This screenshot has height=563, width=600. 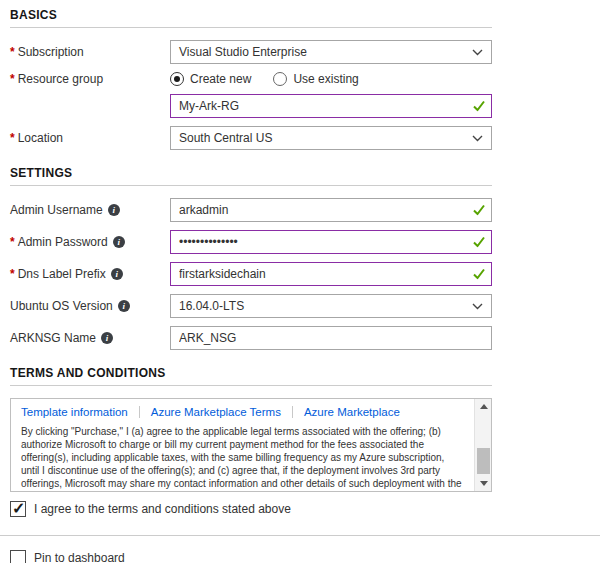 What do you see at coordinates (162, 509) in the screenshot?
I see `agree-label: I agree to the terms and conditions stat…` at bounding box center [162, 509].